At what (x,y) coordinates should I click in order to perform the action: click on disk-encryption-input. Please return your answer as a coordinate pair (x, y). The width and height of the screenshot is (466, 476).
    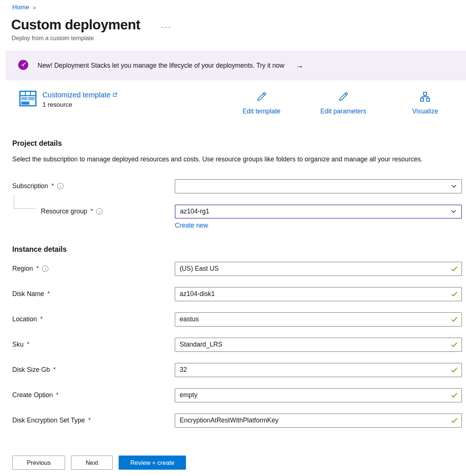
    Looking at the image, I should click on (313, 421).